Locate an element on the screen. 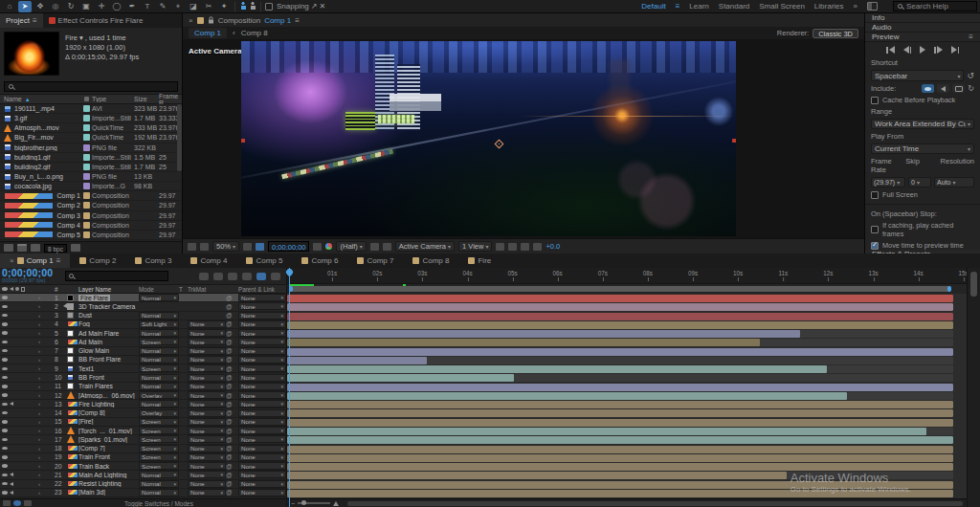 Image resolution: width=980 pixels, height=507 pixels. channel-icon is located at coordinates (329, 247).